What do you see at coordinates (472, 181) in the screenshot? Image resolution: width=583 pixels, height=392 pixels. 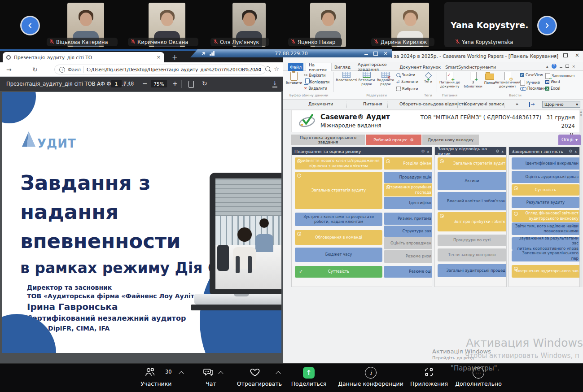 I see `kanban-card: Активи` at bounding box center [472, 181].